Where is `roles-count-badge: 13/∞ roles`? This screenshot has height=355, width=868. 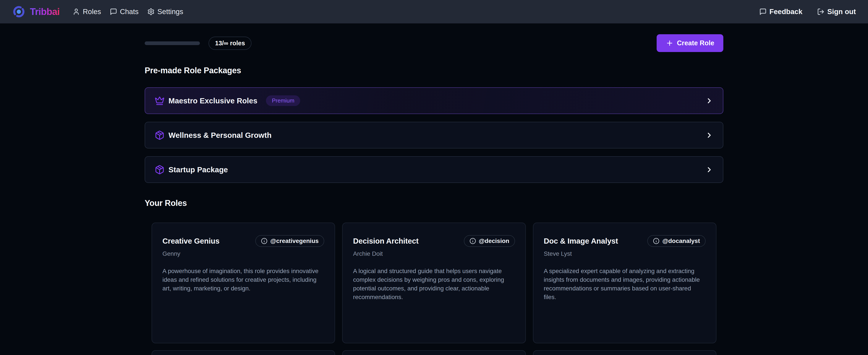 roles-count-badge: 13/∞ roles is located at coordinates (230, 43).